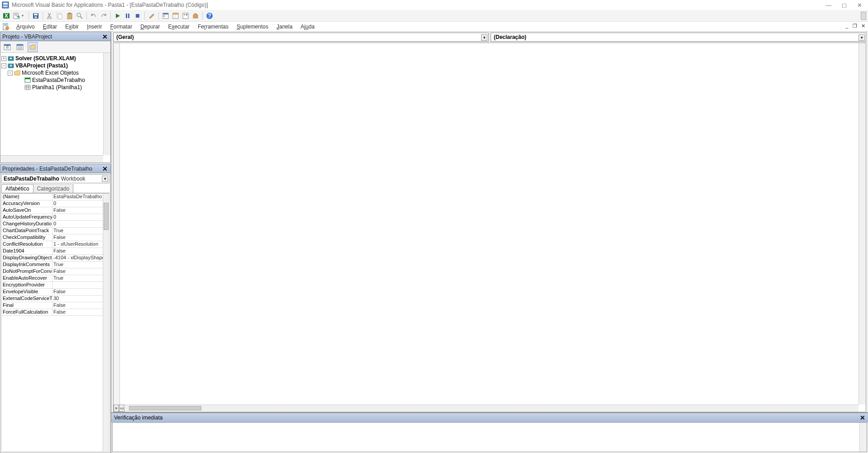 The image size is (868, 453). Describe the element at coordinates (121, 27) in the screenshot. I see `menu-formatar: Formatar` at that location.